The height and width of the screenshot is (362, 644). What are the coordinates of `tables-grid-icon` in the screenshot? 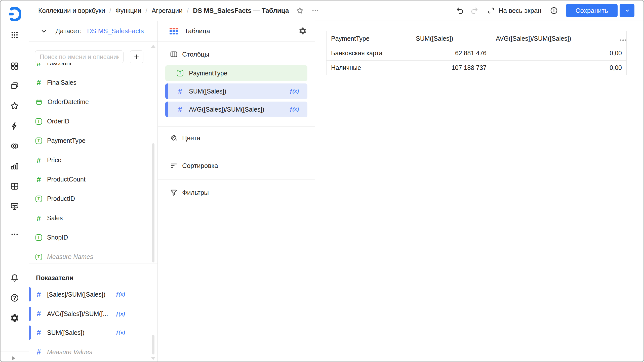 It's located at (15, 186).